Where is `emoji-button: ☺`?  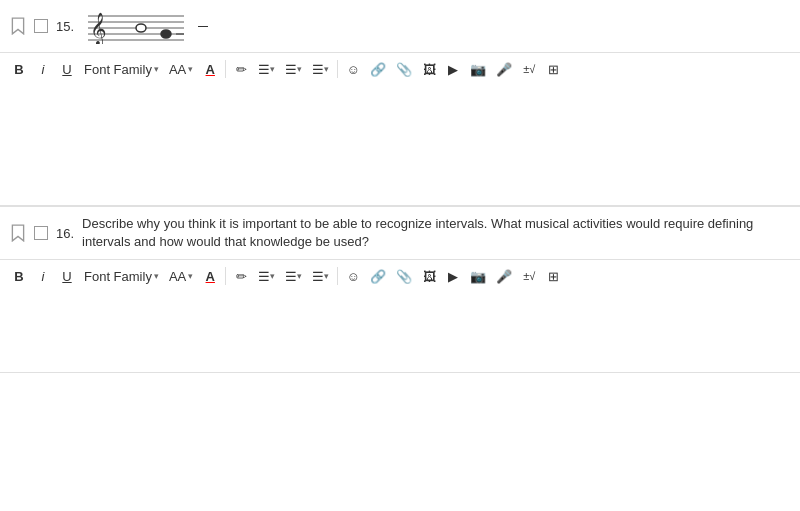
emoji-button: ☺ is located at coordinates (353, 69).